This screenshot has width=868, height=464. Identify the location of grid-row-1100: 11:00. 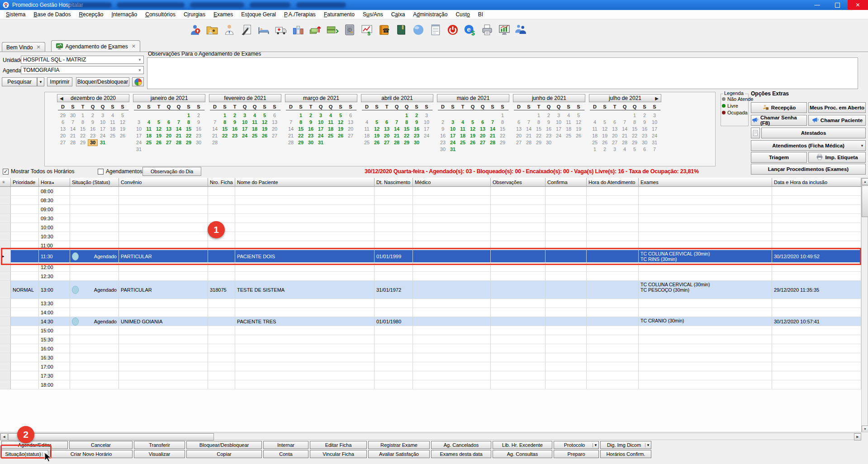
(431, 246).